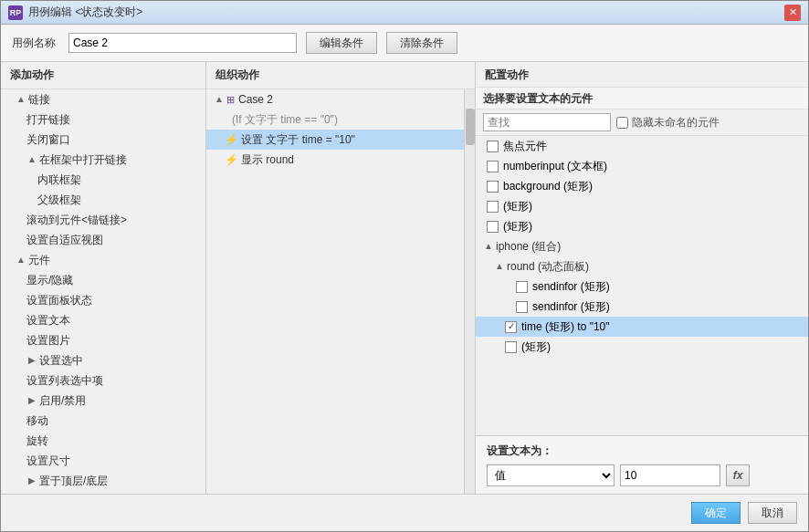 The width and height of the screenshot is (809, 532). I want to click on cancel-button: 取消, so click(772, 513).